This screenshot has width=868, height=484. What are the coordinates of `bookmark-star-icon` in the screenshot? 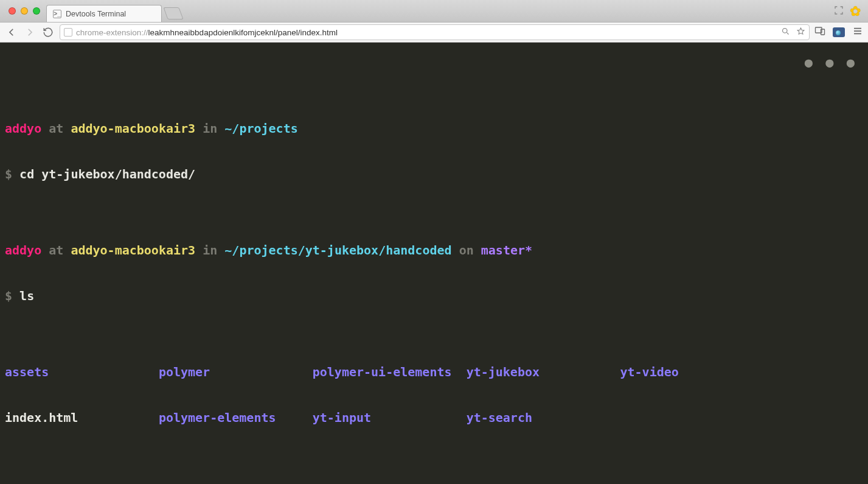 It's located at (800, 32).